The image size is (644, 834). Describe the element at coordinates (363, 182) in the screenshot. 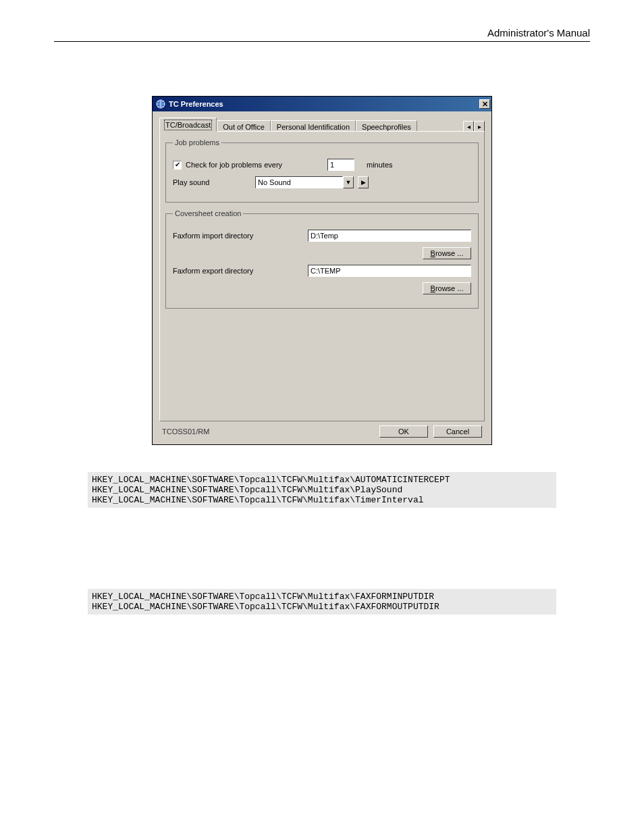

I see `play-sound-button: ▶` at that location.